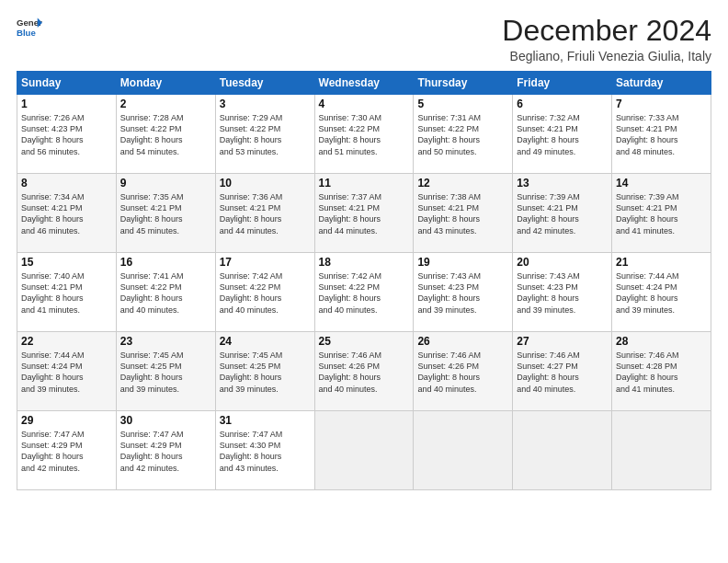 The height and width of the screenshot is (563, 728). What do you see at coordinates (165, 104) in the screenshot?
I see `day-number: 2` at bounding box center [165, 104].